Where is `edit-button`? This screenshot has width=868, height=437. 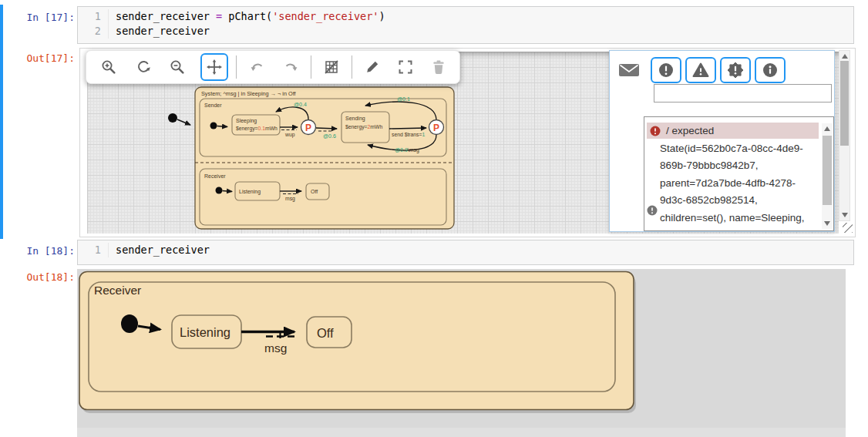 edit-button is located at coordinates (372, 67).